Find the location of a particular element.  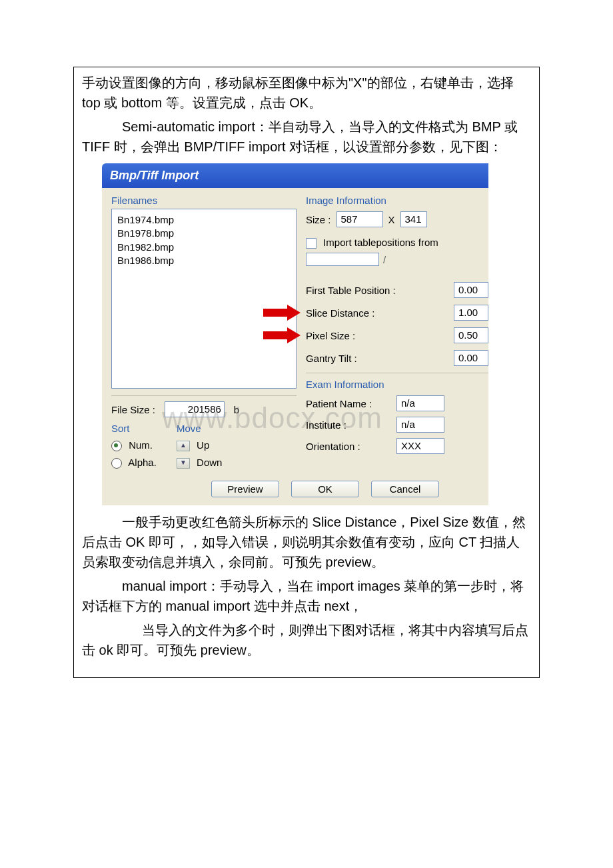

patient-name-input: n/a is located at coordinates (420, 403).